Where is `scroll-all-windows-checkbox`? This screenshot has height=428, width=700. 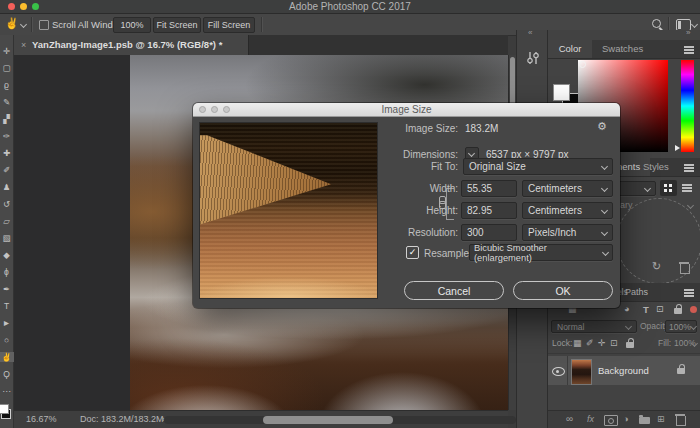 scroll-all-windows-checkbox is located at coordinates (44, 25).